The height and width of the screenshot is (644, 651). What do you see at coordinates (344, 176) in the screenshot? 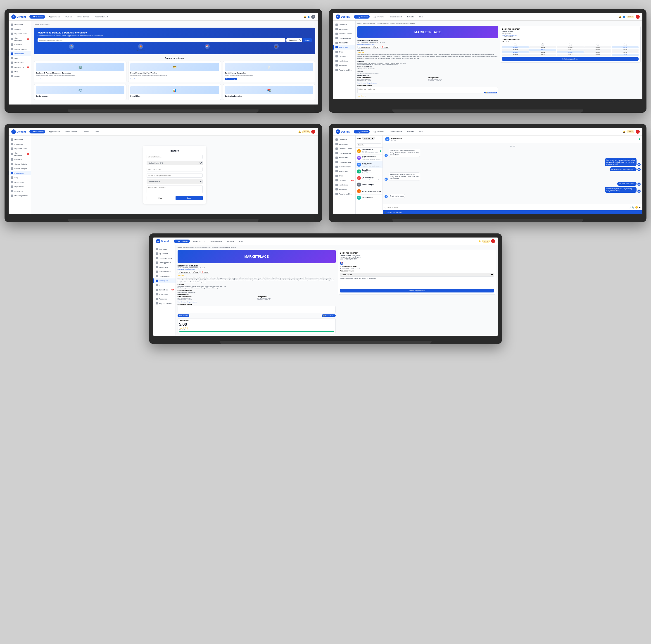
I see `s4-shop: Shop` at bounding box center [344, 176].